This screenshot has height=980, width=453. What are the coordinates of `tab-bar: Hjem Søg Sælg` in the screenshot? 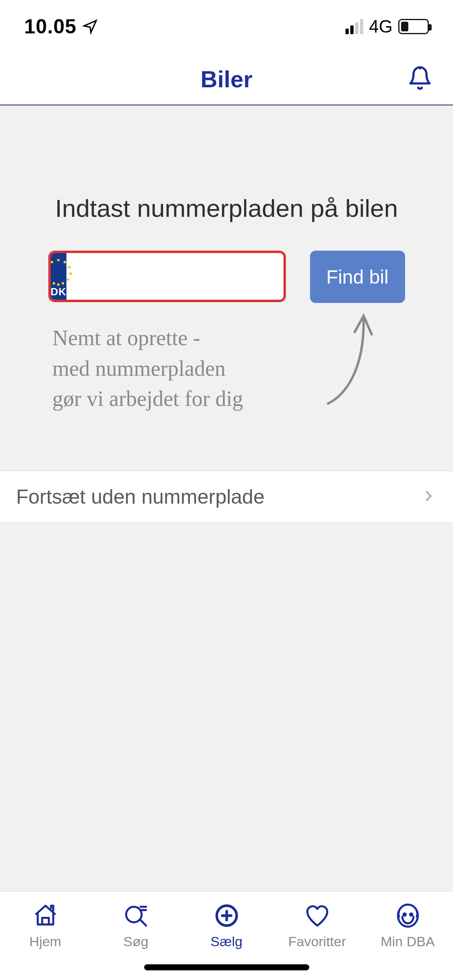 It's located at (226, 936).